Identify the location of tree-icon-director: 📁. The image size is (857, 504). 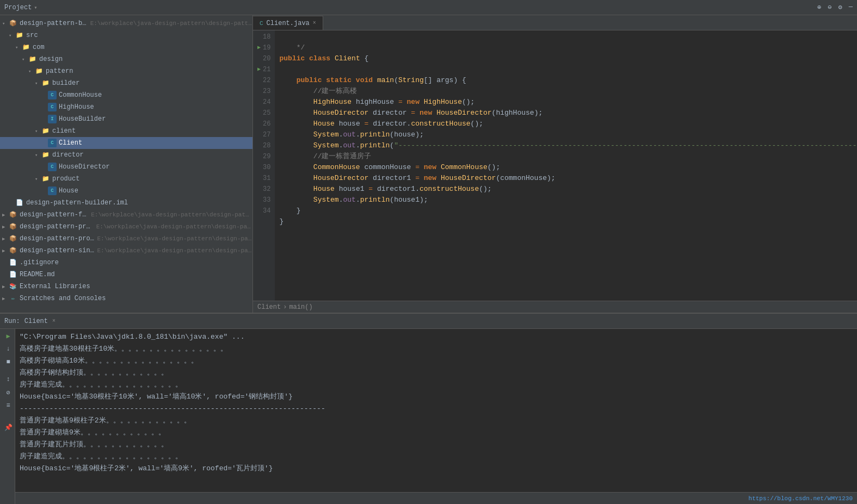
(46, 155).